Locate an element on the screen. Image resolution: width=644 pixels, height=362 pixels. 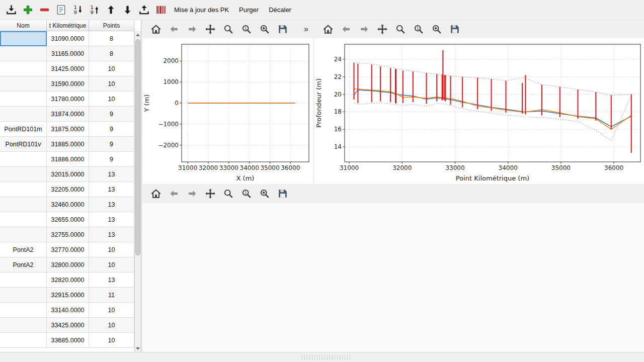
cell-points: 8 is located at coordinates (112, 39).